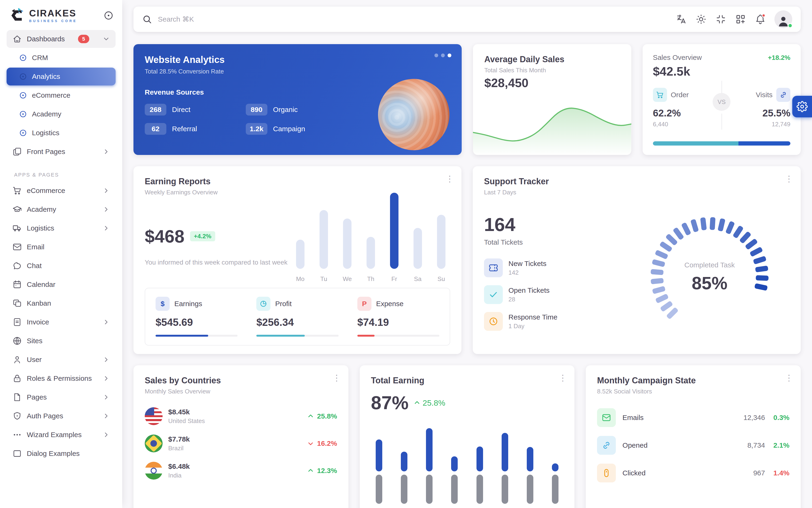 The height and width of the screenshot is (508, 812). What do you see at coordinates (783, 19) in the screenshot?
I see `avatar` at bounding box center [783, 19].